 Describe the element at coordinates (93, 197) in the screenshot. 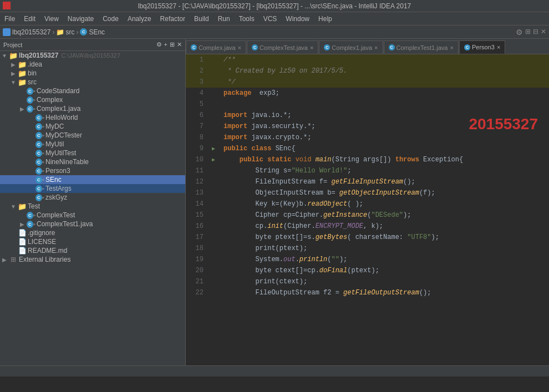

I see `tree-zskgyz: C» zskGyz` at that location.